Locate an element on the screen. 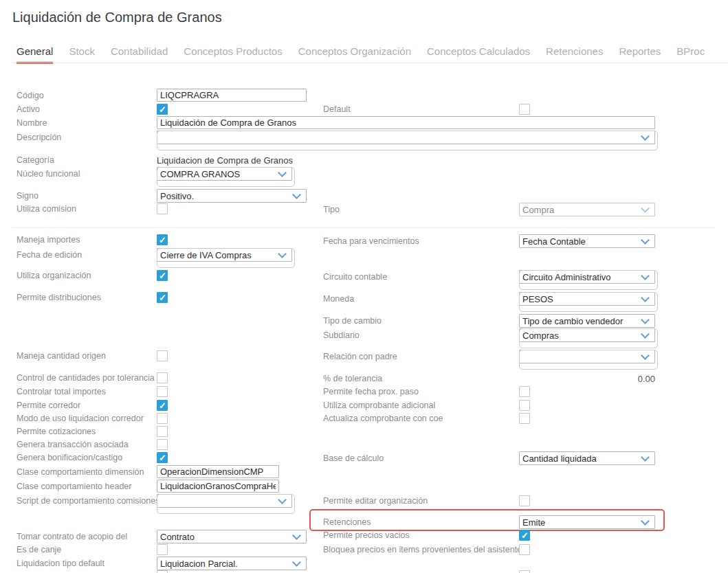  default-checkbox is located at coordinates (525, 109).